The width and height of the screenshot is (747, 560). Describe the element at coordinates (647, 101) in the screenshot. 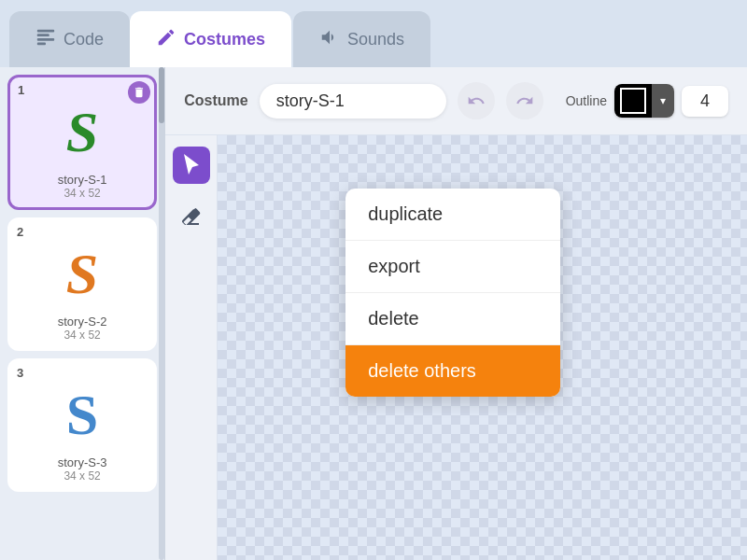

I see `outline-section: Outline ▾ 4` at that location.